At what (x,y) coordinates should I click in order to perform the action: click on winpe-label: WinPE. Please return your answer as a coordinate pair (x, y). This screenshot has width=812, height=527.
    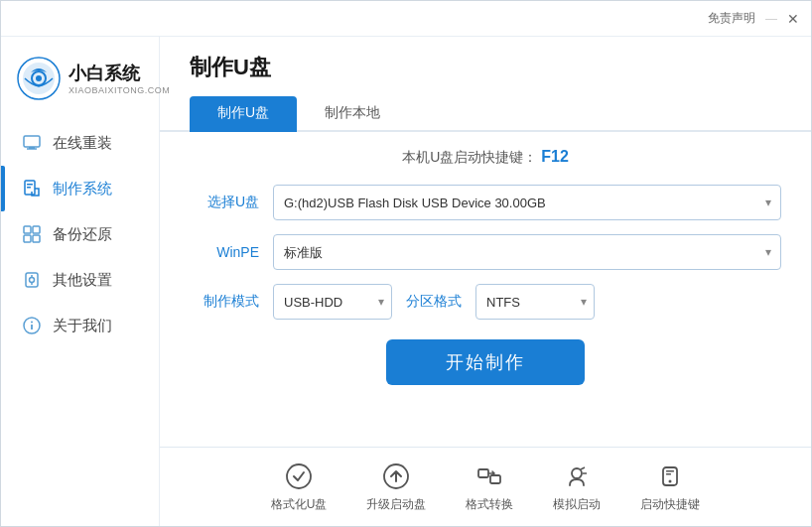
    Looking at the image, I should click on (224, 252).